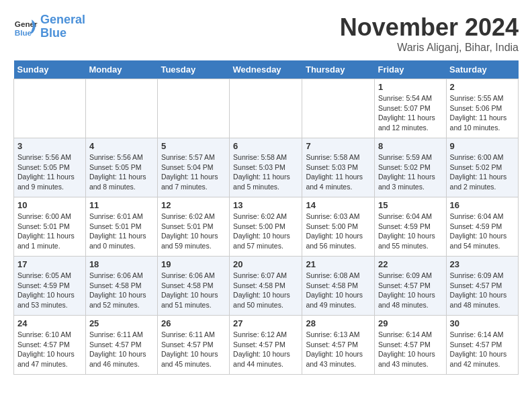 The width and height of the screenshot is (532, 411). I want to click on day-number: 1, so click(410, 87).